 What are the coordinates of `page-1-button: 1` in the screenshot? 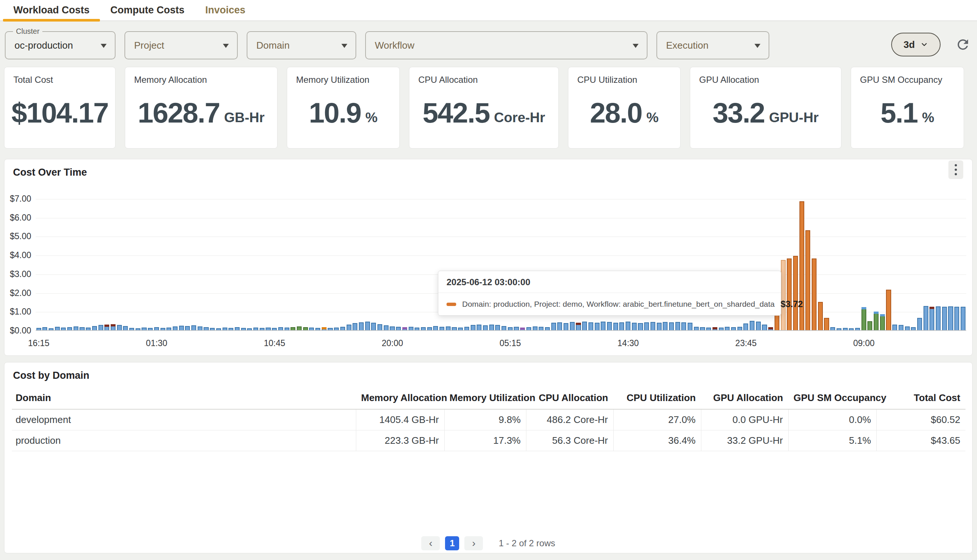 It's located at (452, 543).